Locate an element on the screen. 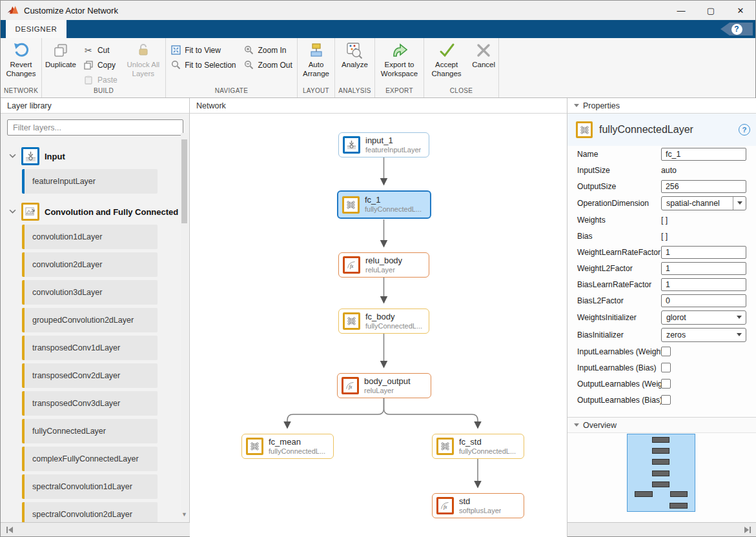  collapse-panel-right-icon is located at coordinates (748, 530).